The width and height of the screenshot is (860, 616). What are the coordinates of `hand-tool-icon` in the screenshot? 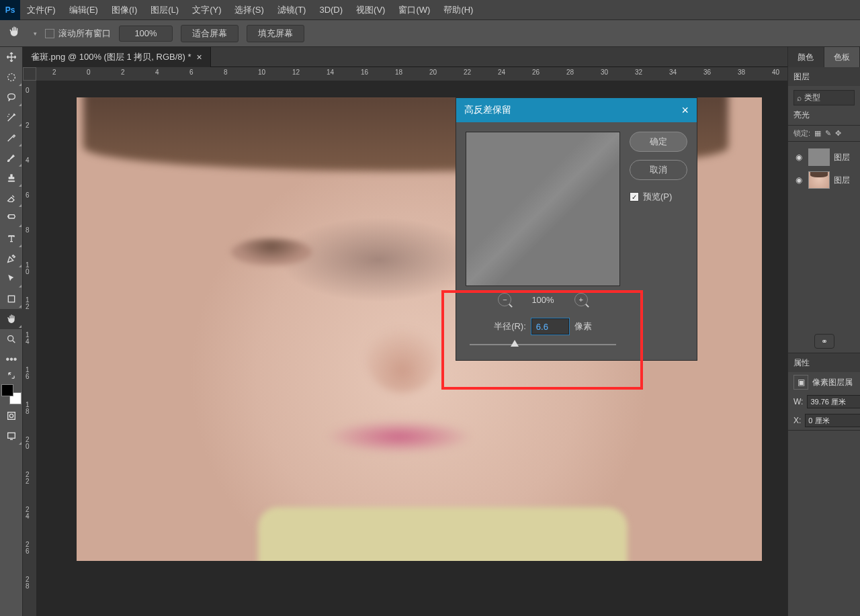 It's located at (14, 34).